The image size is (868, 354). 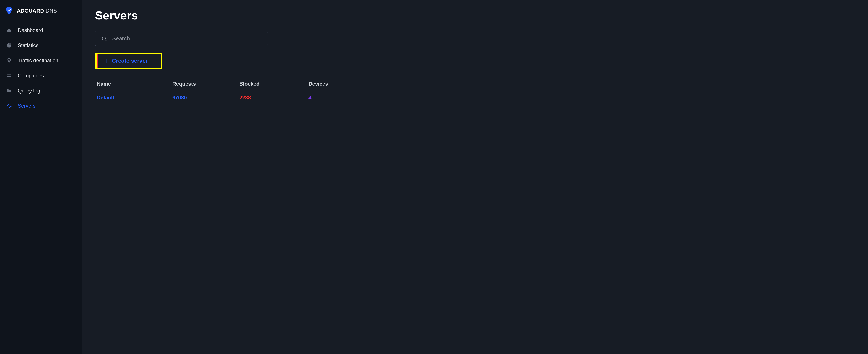 What do you see at coordinates (43, 106) in the screenshot?
I see `sidebar-item-servers: Servers` at bounding box center [43, 106].